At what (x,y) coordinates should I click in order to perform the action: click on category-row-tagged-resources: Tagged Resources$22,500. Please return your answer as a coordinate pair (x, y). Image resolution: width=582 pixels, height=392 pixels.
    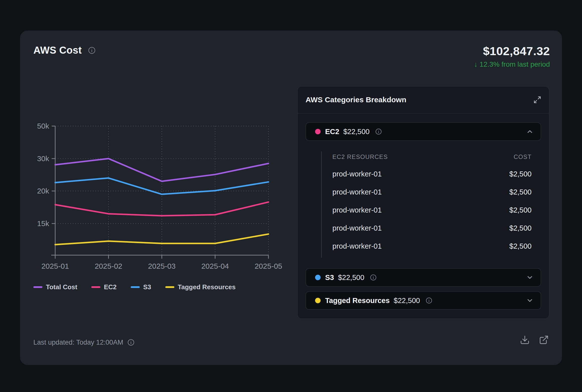
    Looking at the image, I should click on (423, 301).